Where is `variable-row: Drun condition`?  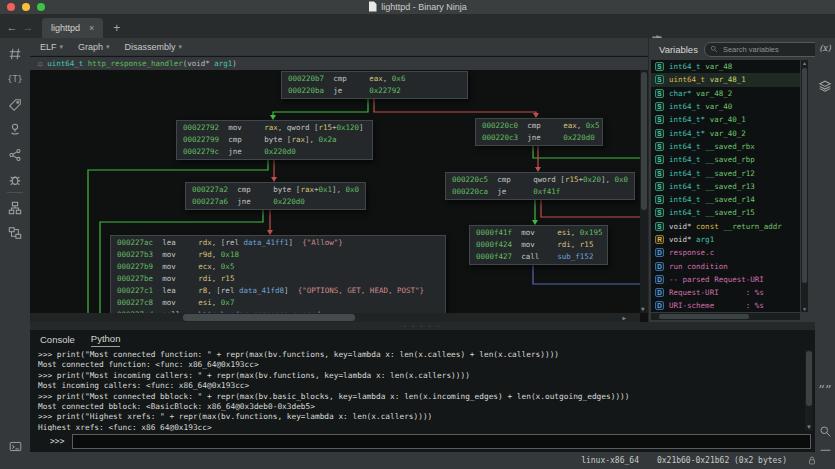
variable-row: Drun condition is located at coordinates (726, 266).